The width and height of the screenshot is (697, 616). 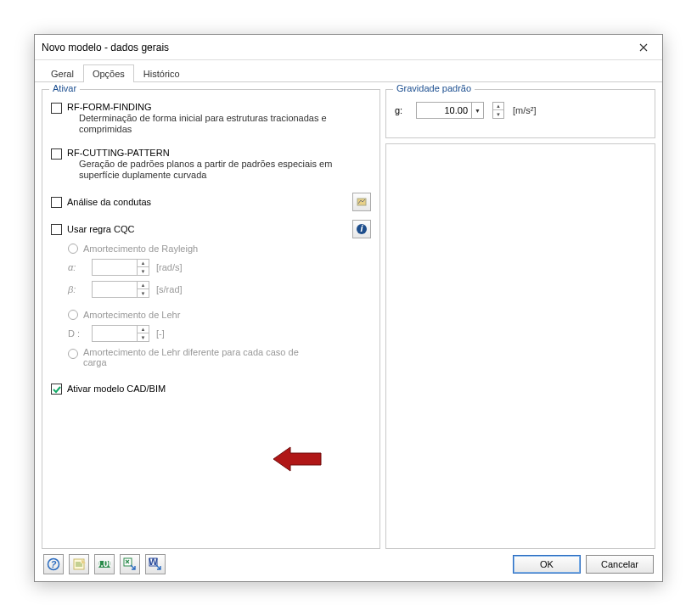 What do you see at coordinates (141, 249) in the screenshot?
I see `label-rayleigh: Amortecimento de Rayleigh` at bounding box center [141, 249].